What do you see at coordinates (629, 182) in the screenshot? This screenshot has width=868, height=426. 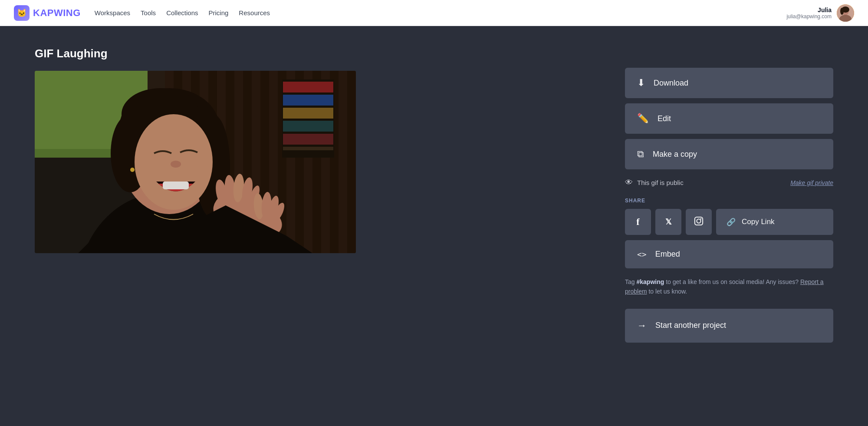 I see `eye-icon: 👁` at bounding box center [629, 182].